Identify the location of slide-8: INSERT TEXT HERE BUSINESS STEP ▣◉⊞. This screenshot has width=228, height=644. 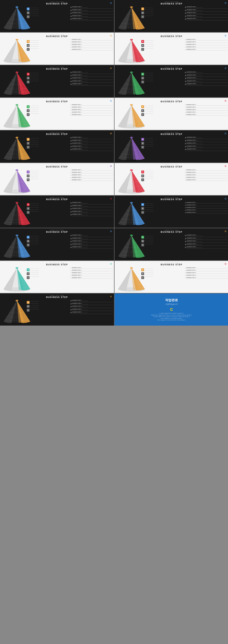
(171, 114).